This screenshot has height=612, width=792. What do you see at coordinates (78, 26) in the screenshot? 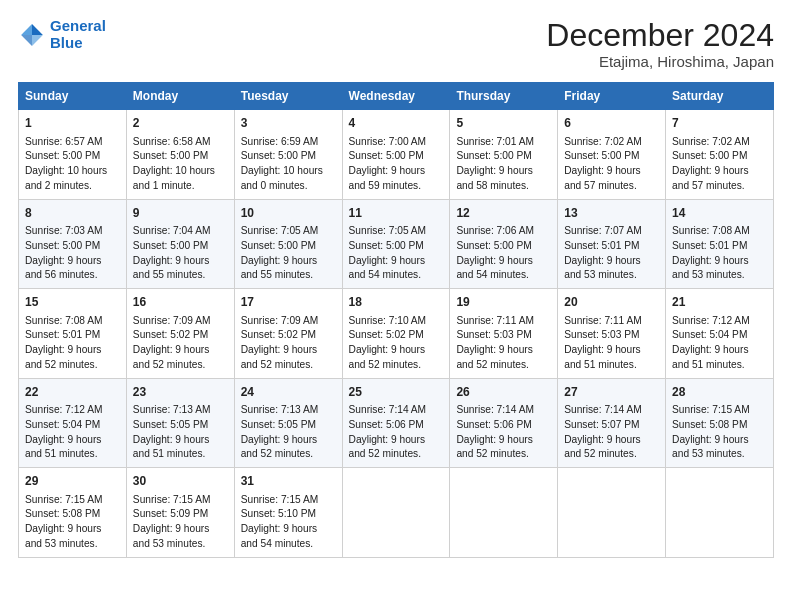
I see `logo-general: General` at bounding box center [78, 26].